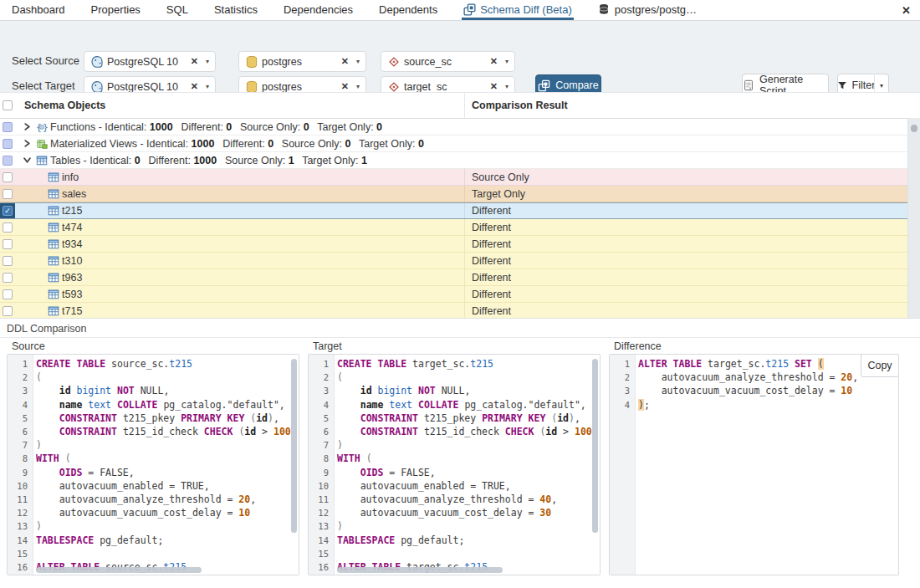 The width and height of the screenshot is (920, 588). I want to click on code-line: 1ALTER TABLE target_sc.t215 SET (, so click(754, 364).